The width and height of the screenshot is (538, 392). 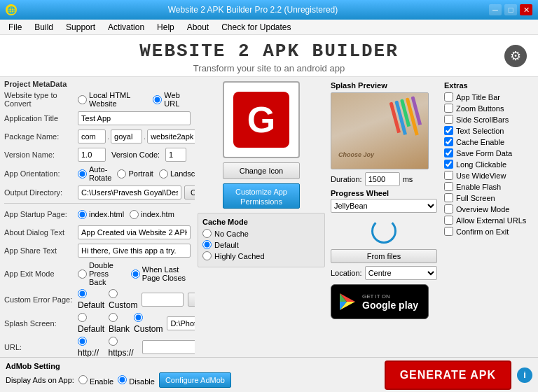 I want to click on menu-build: Build, so click(x=43, y=27).